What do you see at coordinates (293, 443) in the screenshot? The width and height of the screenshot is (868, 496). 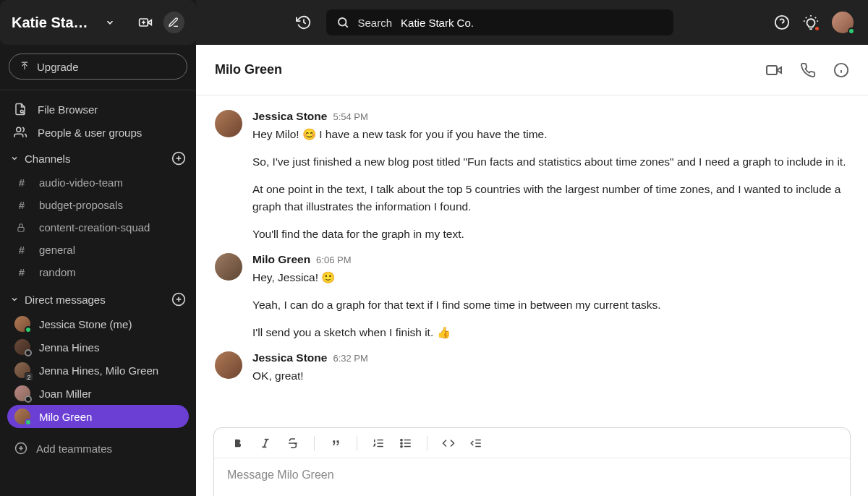 I see `strikethrough-button` at bounding box center [293, 443].